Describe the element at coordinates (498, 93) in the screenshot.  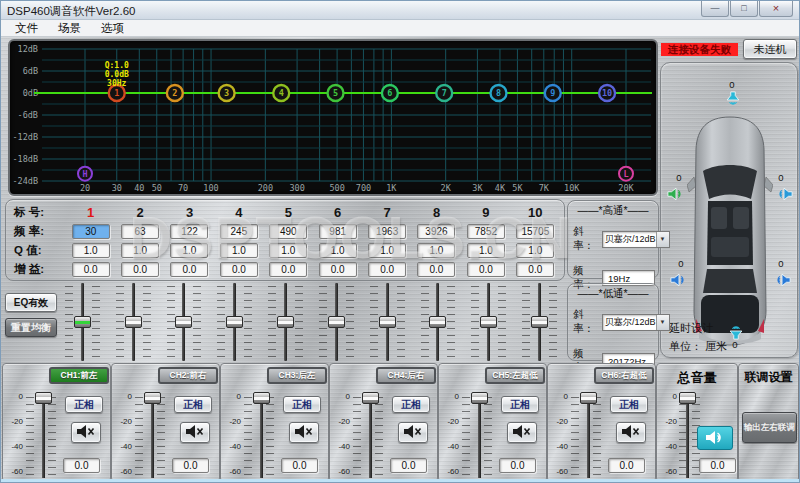
I see `eq-band-handle: 8` at that location.